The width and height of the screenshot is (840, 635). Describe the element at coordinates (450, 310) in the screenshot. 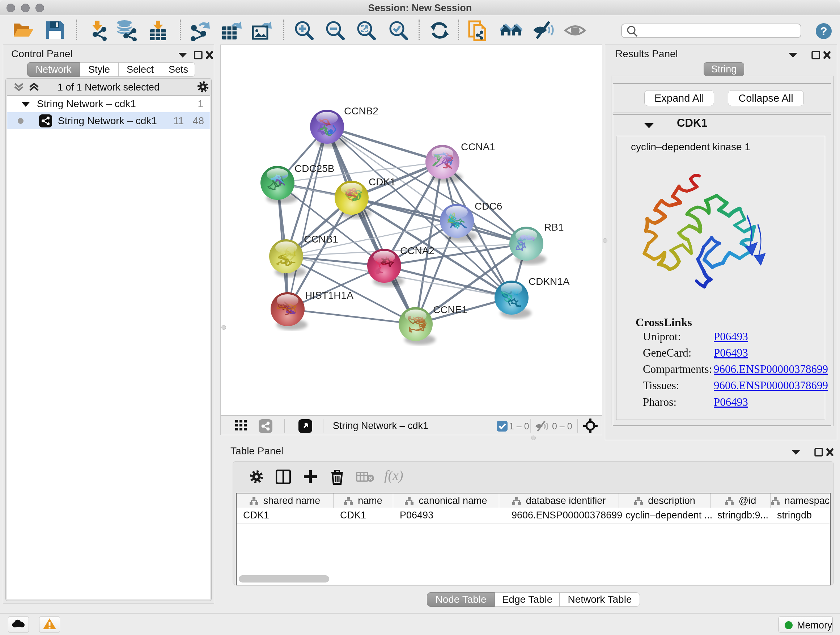

I see `svg-text: CCNE1` at that location.